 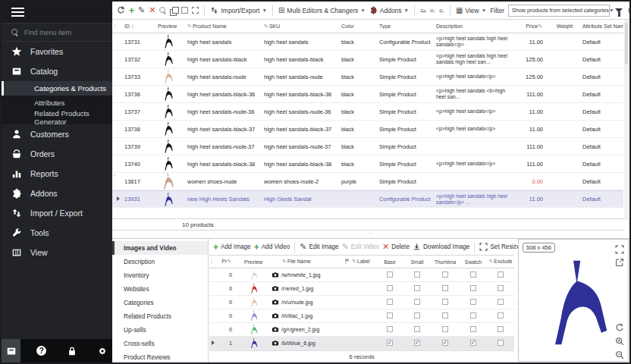 What do you see at coordinates (620, 340) in the screenshot?
I see `zoom-in-icon` at bounding box center [620, 340].